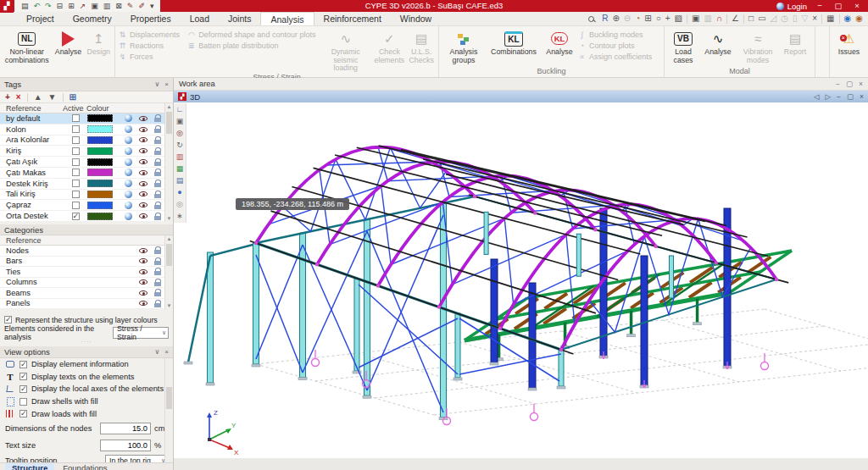 The image size is (868, 470). Describe the element at coordinates (683, 46) in the screenshot. I see `load-cases-button: VB Load cases` at that location.